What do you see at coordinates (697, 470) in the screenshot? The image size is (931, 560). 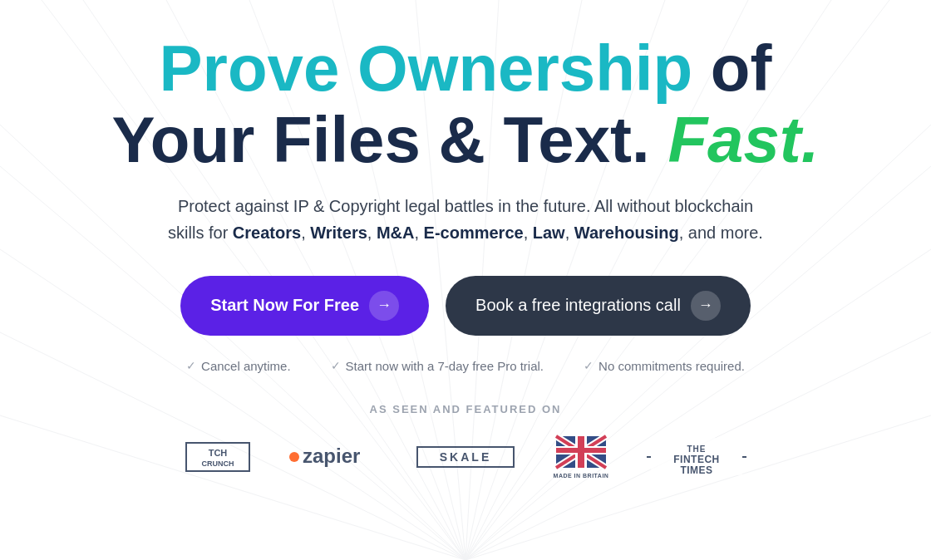 I see `svg-text: TIMES` at bounding box center [697, 470].